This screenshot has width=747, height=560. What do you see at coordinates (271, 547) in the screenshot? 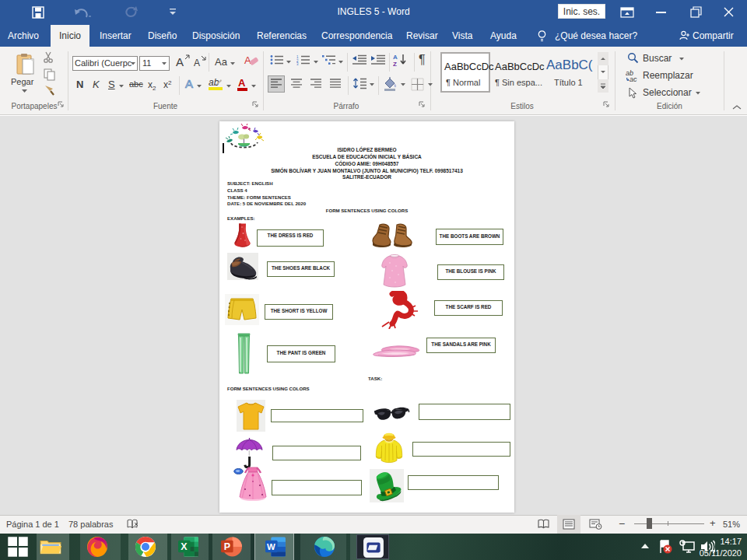
I see `svg-text: W` at bounding box center [271, 547].